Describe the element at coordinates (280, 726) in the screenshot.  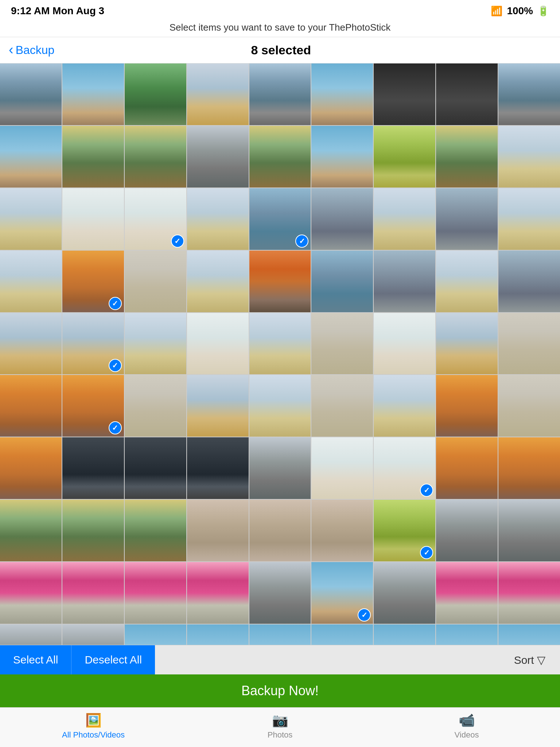
I see `tab-photos: 📷 Photos` at that location.